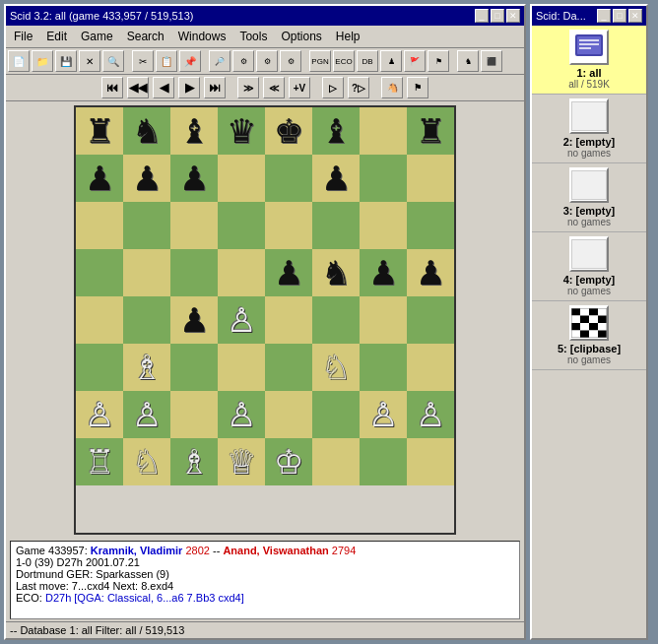 Image resolution: width=658 pixels, height=644 pixels. What do you see at coordinates (90, 61) in the screenshot?
I see `tb-close: ✕` at bounding box center [90, 61].